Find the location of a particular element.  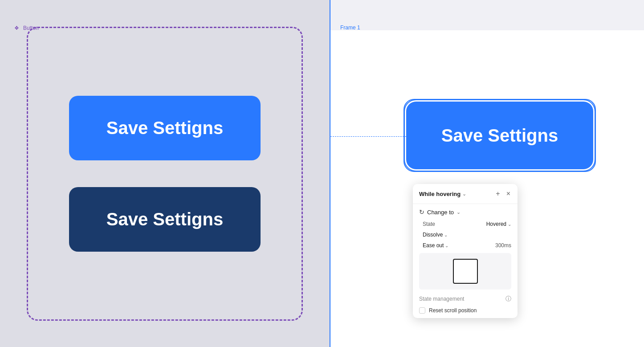

add-icon: + is located at coordinates (498, 194).